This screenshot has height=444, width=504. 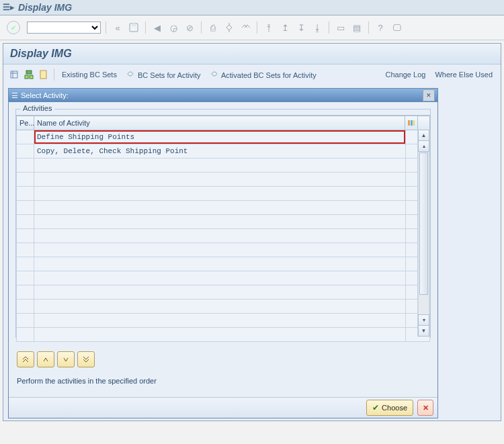 I want to click on table-scrollbar: ▲ ▴ ▾ ▼, so click(x=423, y=233).